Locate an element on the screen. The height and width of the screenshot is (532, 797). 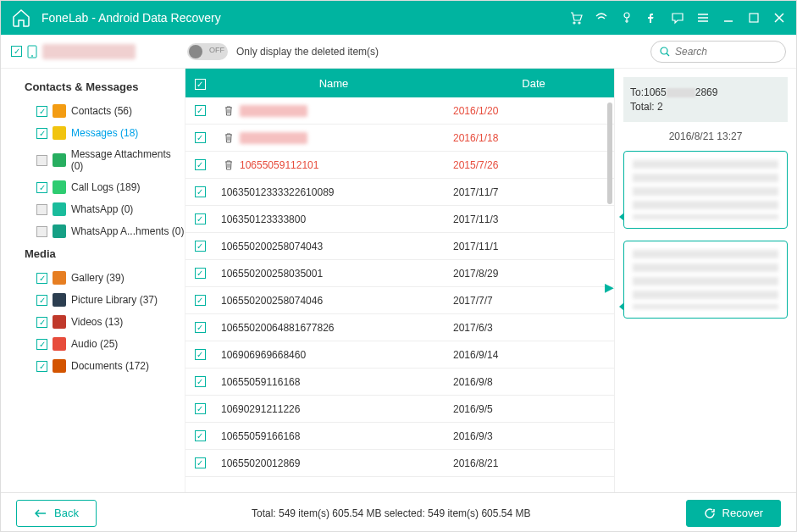
table-row: 1069069696684602016/9/14 is located at coordinates (400, 355).